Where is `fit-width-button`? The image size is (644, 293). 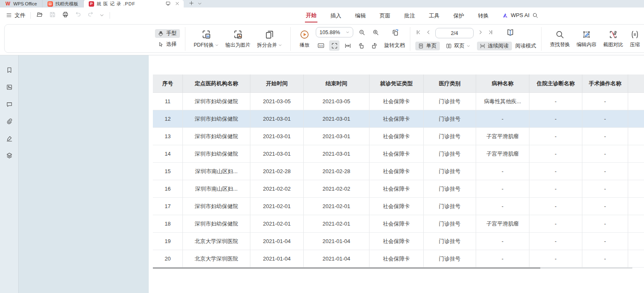
fit-width-button is located at coordinates (347, 46).